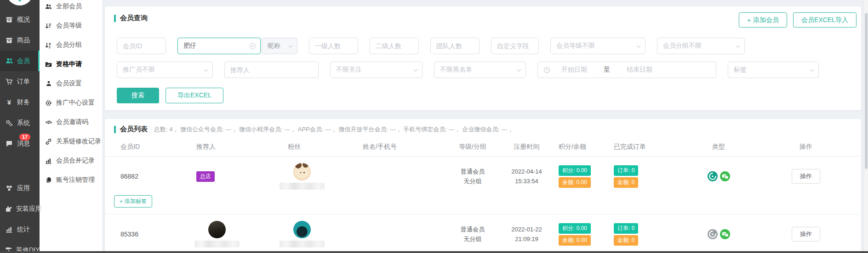  What do you see at coordinates (71, 122) in the screenshot?
I see `submenu-item-invite-code: </> 会员邀请码` at bounding box center [71, 122].